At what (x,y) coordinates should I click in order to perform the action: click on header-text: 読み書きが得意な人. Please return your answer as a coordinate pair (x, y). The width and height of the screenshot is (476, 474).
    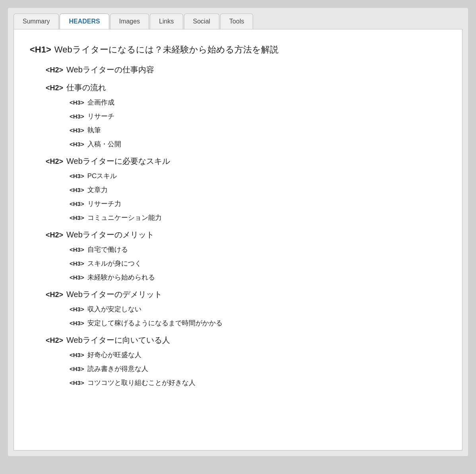
    Looking at the image, I should click on (118, 369).